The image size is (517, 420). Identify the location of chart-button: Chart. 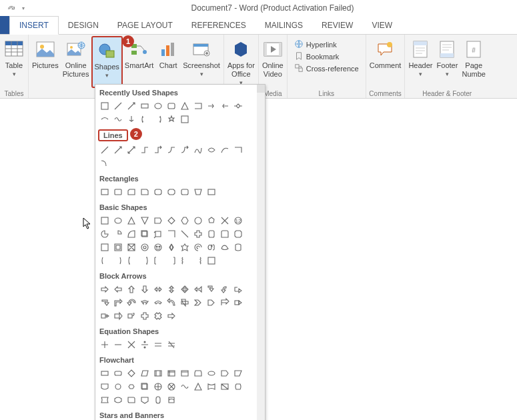
(168, 62).